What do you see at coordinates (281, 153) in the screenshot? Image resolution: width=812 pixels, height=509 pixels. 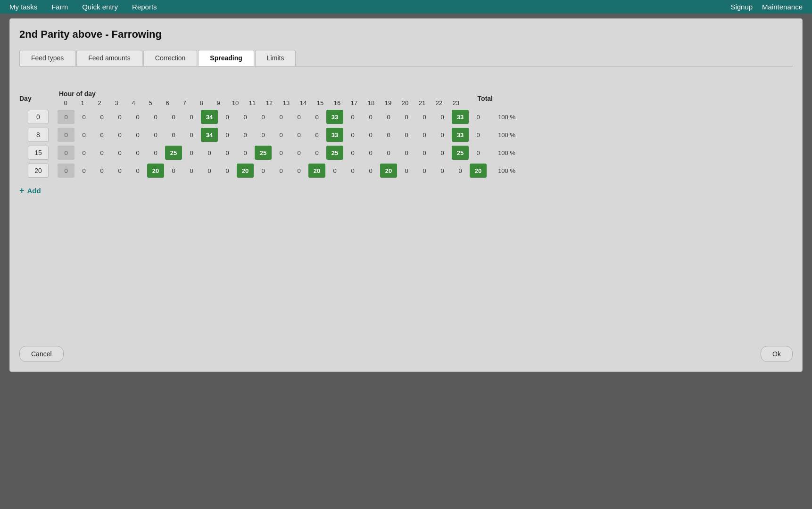 I see `cell-row2-col12: 0` at bounding box center [281, 153].